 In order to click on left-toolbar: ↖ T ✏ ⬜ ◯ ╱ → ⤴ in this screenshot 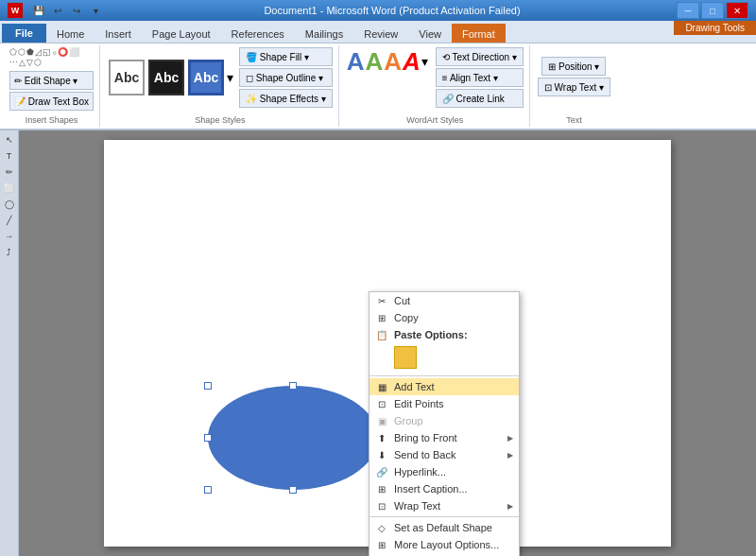, I will do `click(9, 343)`.